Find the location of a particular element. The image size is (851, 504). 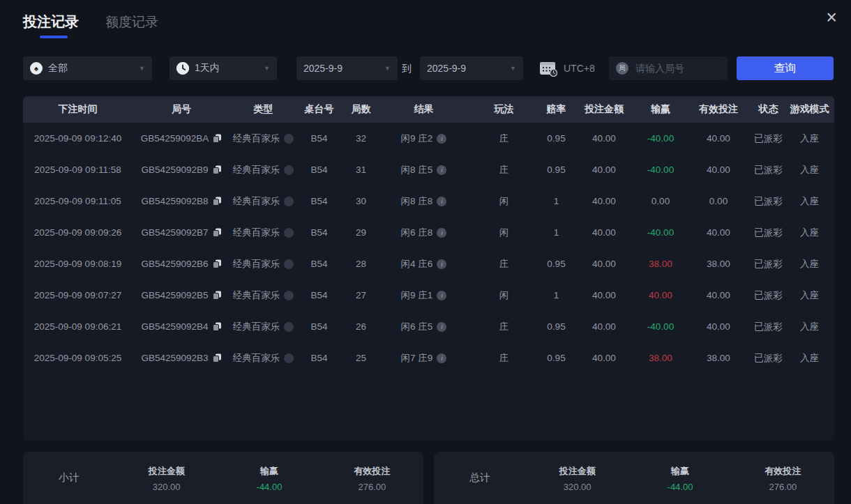

table-header-cell: 输赢 is located at coordinates (661, 109).